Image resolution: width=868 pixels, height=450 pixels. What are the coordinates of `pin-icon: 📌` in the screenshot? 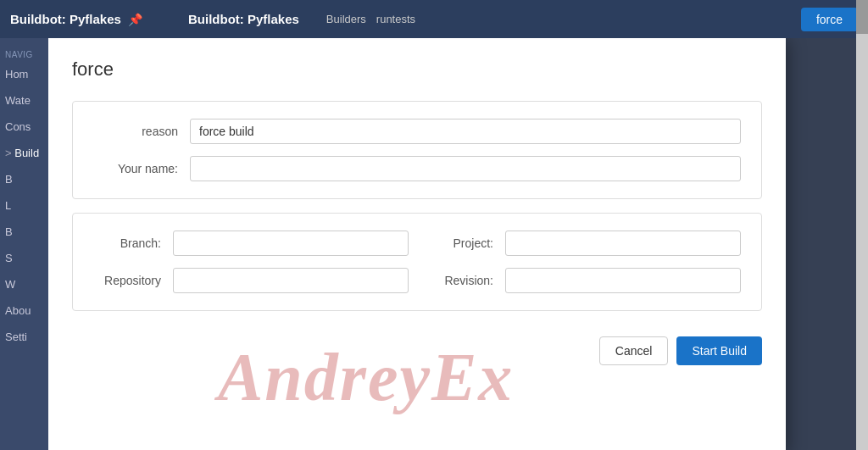 It's located at (136, 19).